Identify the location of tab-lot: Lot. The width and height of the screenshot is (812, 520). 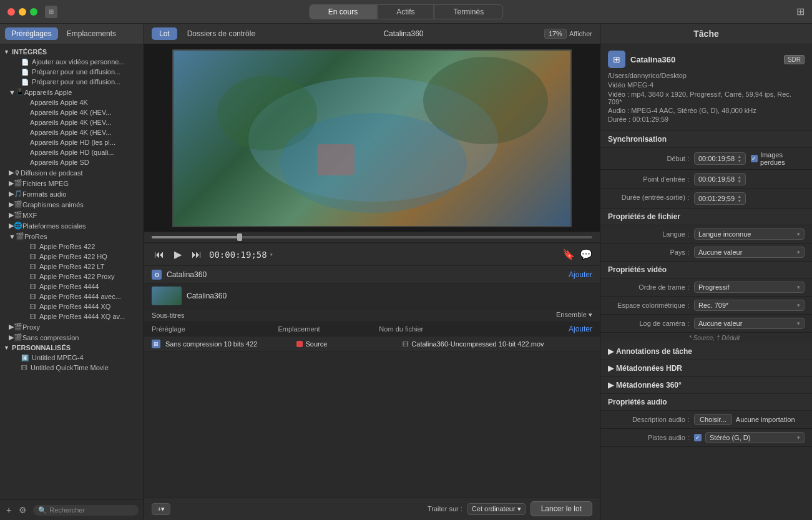
(165, 34).